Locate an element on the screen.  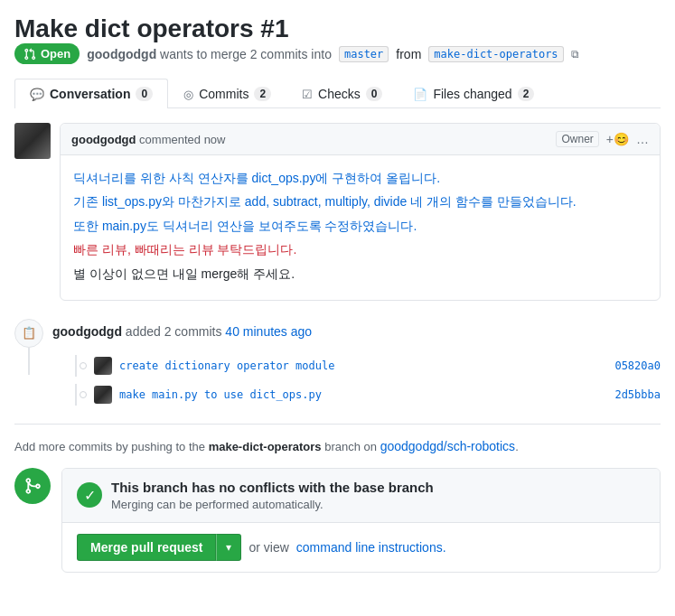
timeline-author: goodgodgd is located at coordinates (87, 331).